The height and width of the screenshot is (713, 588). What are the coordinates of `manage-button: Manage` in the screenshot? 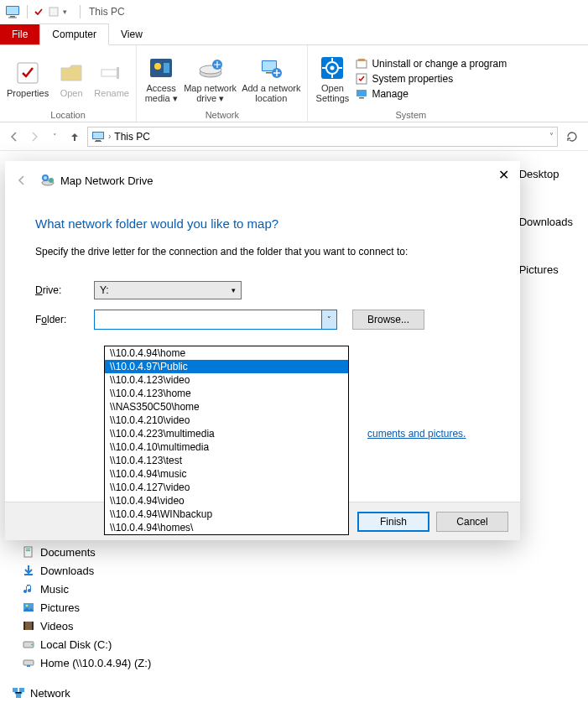 It's located at (431, 94).